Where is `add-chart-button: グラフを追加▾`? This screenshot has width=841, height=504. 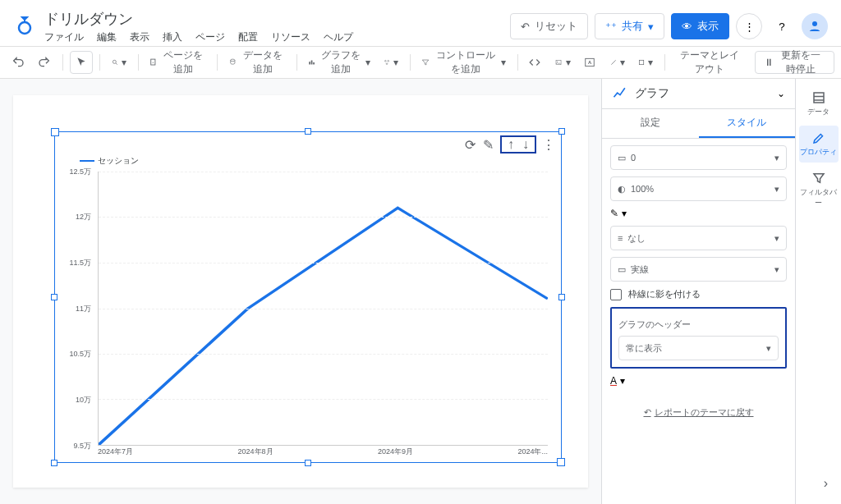
add-chart-button: グラフを追加▾ is located at coordinates (338, 62).